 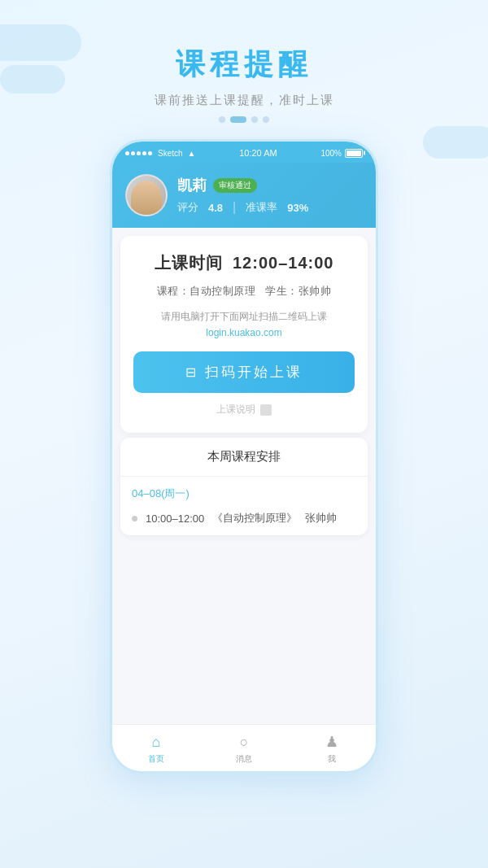 What do you see at coordinates (244, 742) in the screenshot?
I see `message-icon: ○` at bounding box center [244, 742].